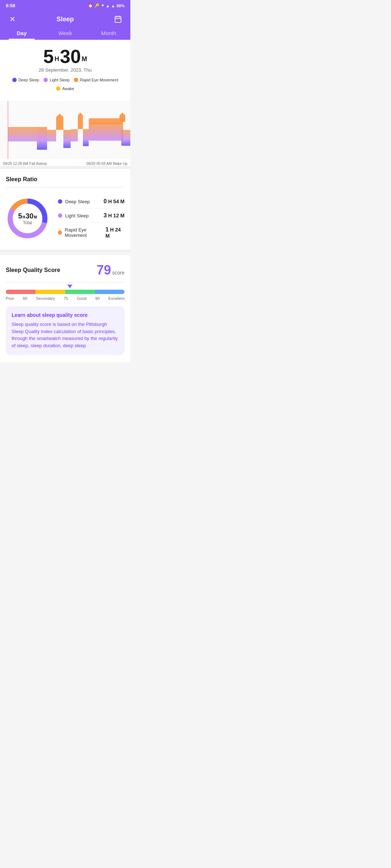  Describe the element at coordinates (121, 6) in the screenshot. I see `battery: 88%` at that location.